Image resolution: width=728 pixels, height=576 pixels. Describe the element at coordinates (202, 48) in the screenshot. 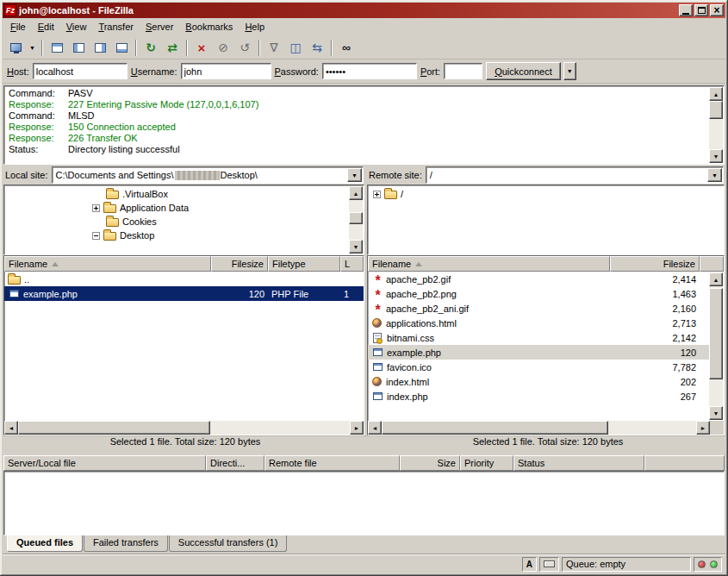

I see `cancel-operation-button: ×` at that location.